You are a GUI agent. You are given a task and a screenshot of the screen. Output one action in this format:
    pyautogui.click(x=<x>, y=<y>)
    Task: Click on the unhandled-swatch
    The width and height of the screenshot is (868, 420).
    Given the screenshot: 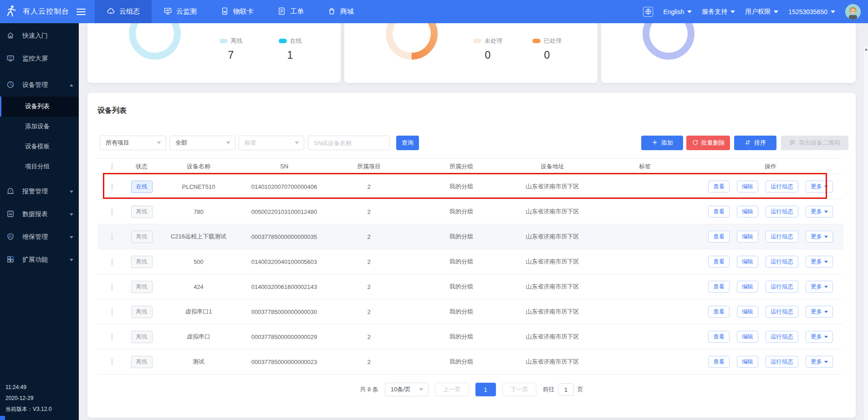 What is the action you would take?
    pyautogui.click(x=477, y=41)
    